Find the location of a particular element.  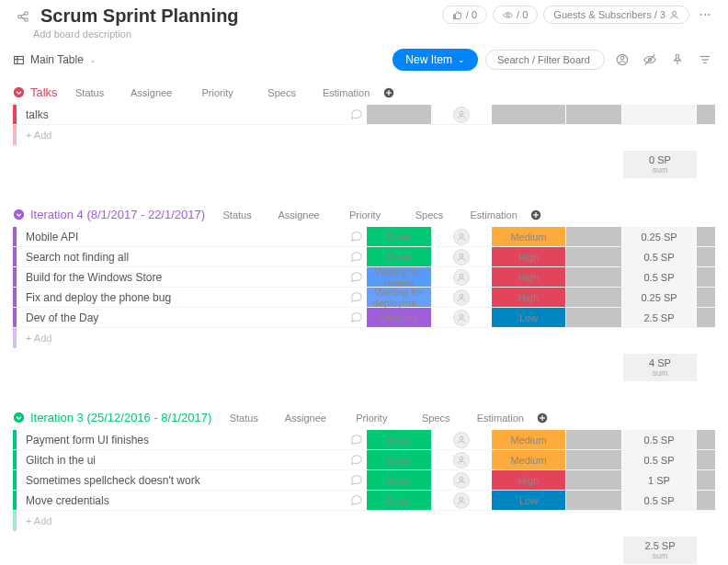

row-name: Mobile API is located at coordinates (182, 237).